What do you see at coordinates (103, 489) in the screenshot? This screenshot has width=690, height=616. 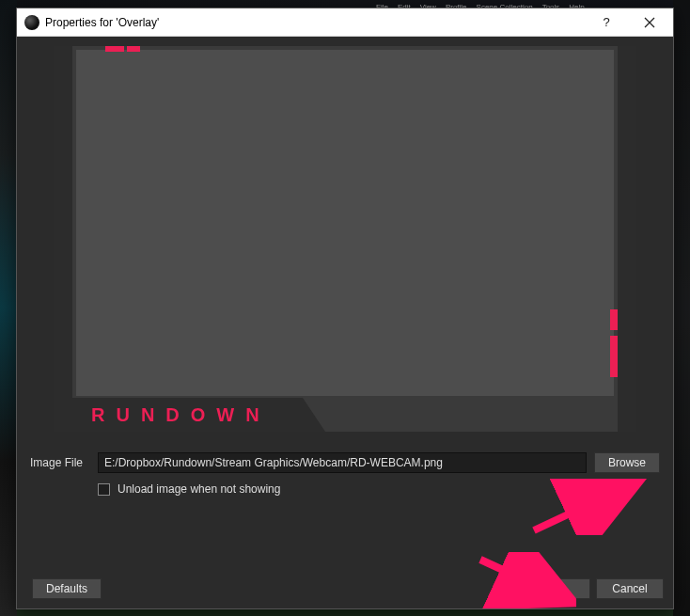 I see `unload-checkbox` at bounding box center [103, 489].